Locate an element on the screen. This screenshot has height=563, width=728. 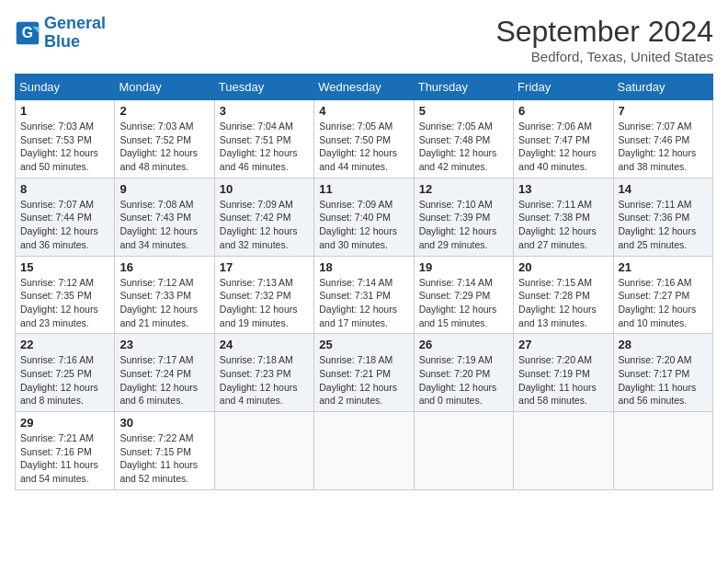
header-row: SundayMondayTuesdayWednesdayThursdayFrid… is located at coordinates (364, 87).